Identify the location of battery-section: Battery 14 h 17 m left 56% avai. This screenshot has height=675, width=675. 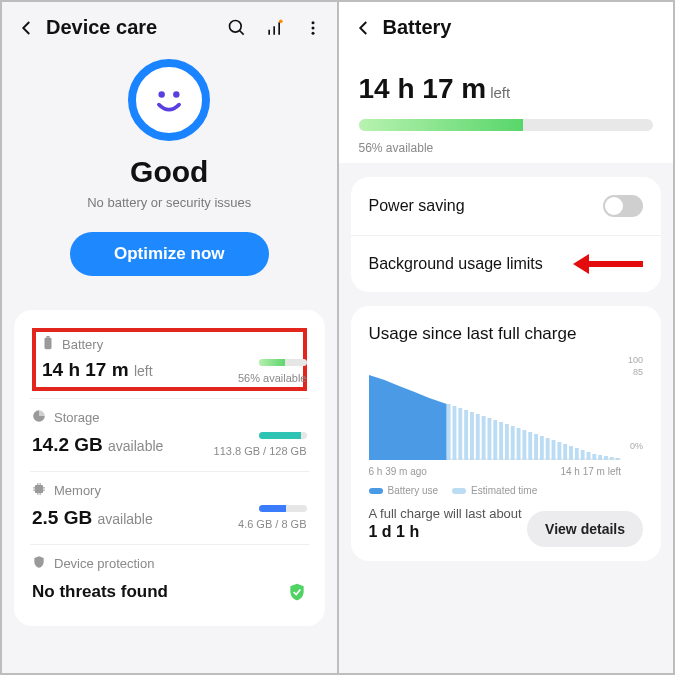
(170, 359).